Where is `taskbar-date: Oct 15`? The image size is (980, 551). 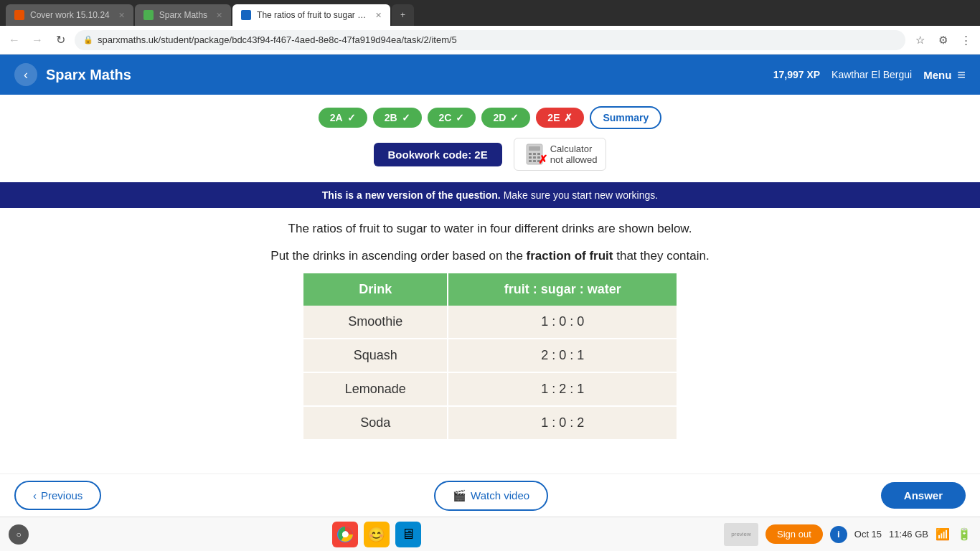 taskbar-date: Oct 15 is located at coordinates (868, 534).